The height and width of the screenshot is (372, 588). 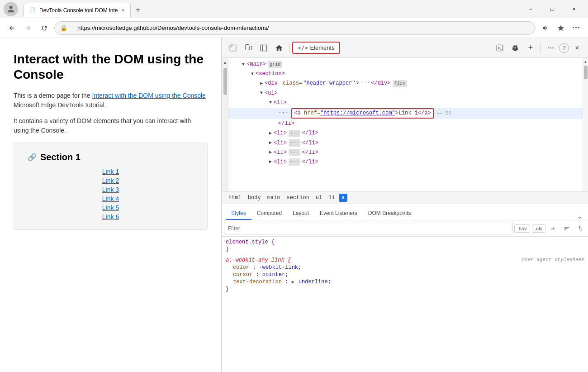 I want to click on a-text-content: Link 1, so click(x=408, y=113).